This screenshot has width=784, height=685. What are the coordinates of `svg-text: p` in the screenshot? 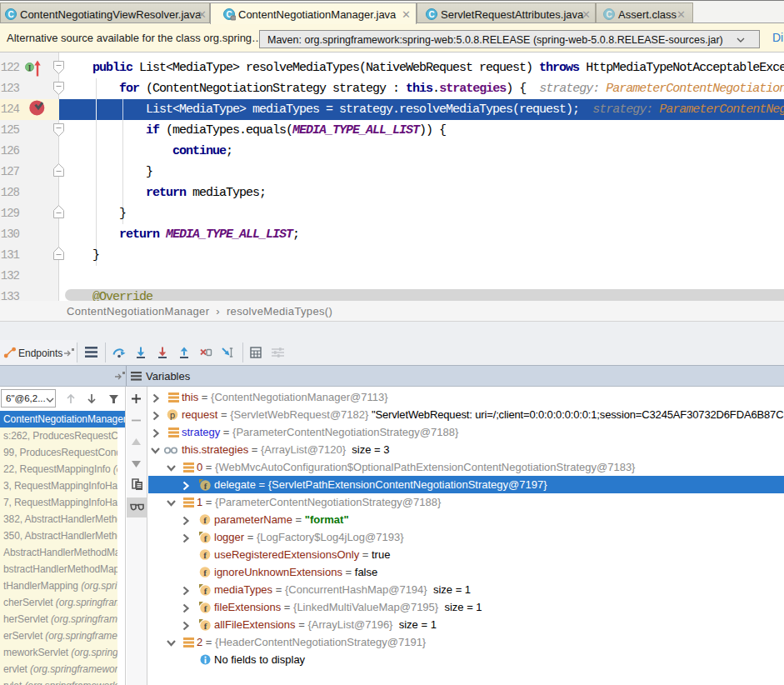 It's located at (172, 415).